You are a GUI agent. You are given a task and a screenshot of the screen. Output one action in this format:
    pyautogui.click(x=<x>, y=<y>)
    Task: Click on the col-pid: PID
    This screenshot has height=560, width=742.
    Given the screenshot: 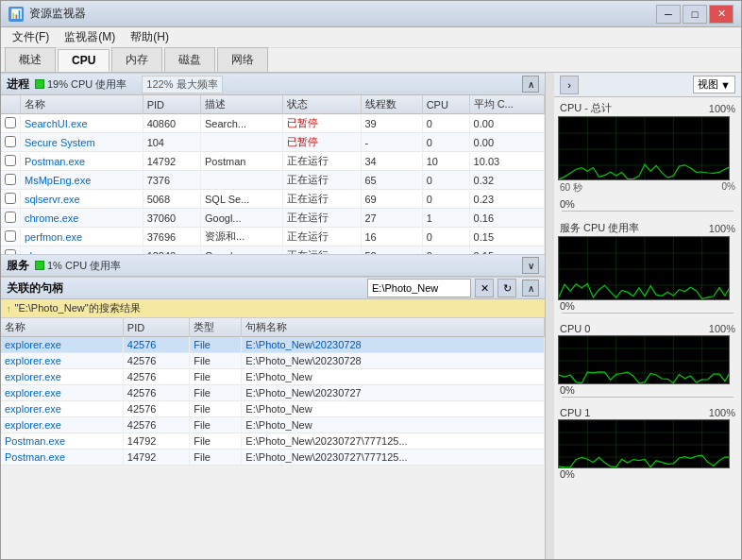 What is the action you would take?
    pyautogui.click(x=172, y=105)
    